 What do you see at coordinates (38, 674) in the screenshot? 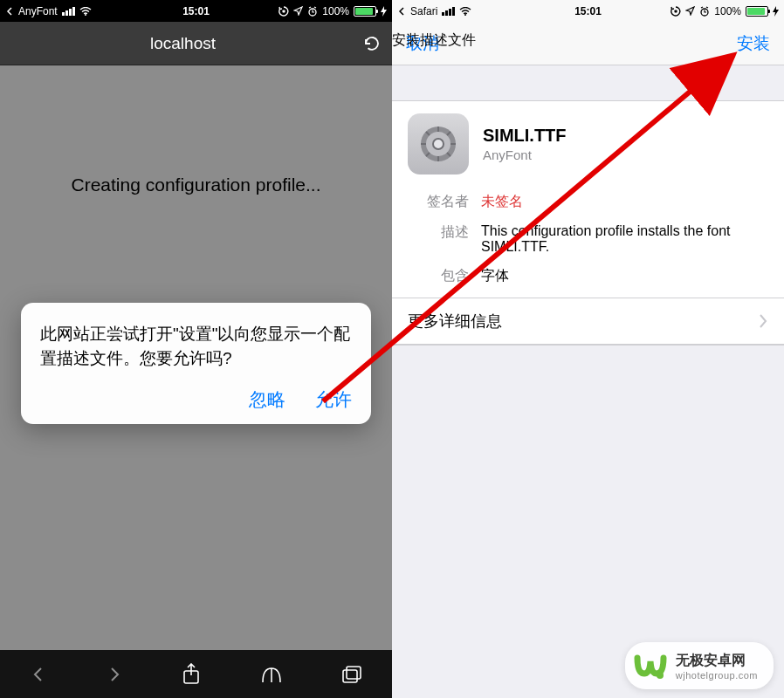
I see `toolbar-back-icon` at bounding box center [38, 674].